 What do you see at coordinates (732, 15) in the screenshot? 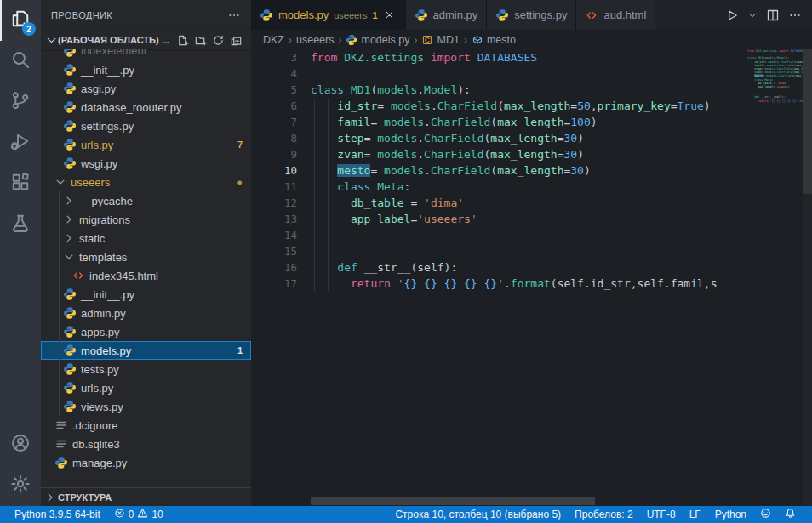
I see `run-button` at bounding box center [732, 15].